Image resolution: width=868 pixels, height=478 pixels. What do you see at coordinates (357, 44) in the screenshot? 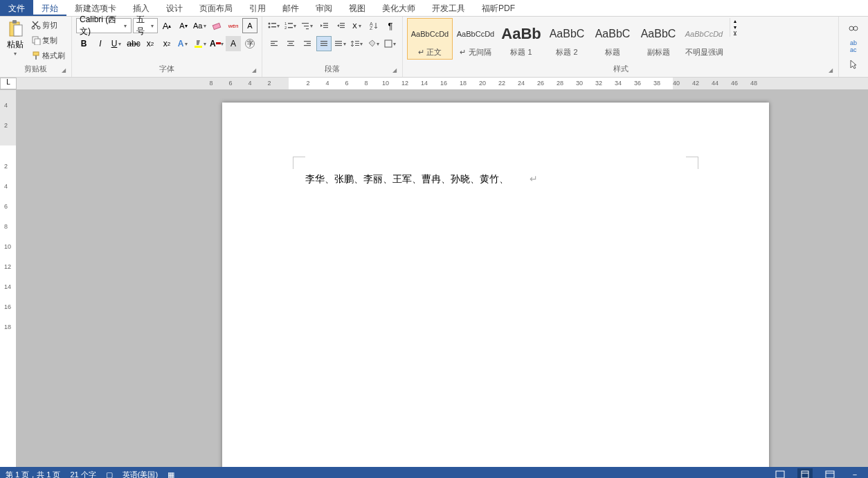
I see `line-spacing-button: ▾` at bounding box center [357, 44].